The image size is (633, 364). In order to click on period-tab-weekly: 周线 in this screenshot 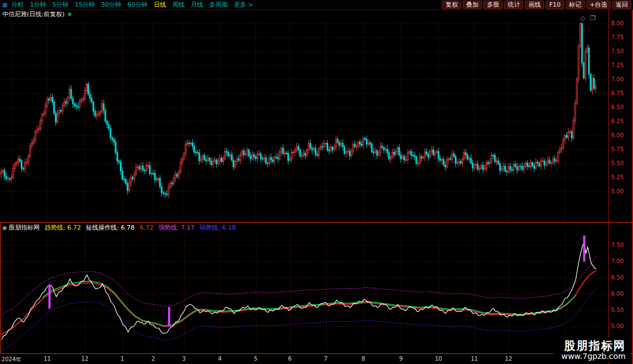, I will do `click(178, 4)`.